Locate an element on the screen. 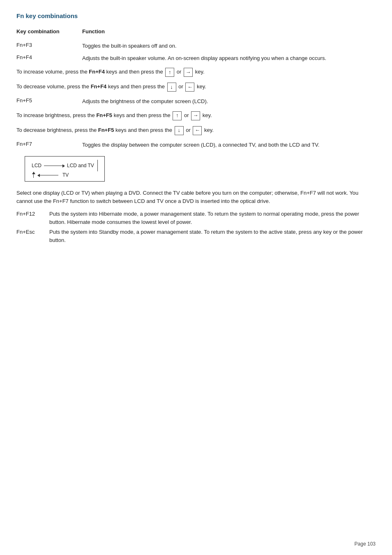  vertical-line-right is located at coordinates (98, 166).